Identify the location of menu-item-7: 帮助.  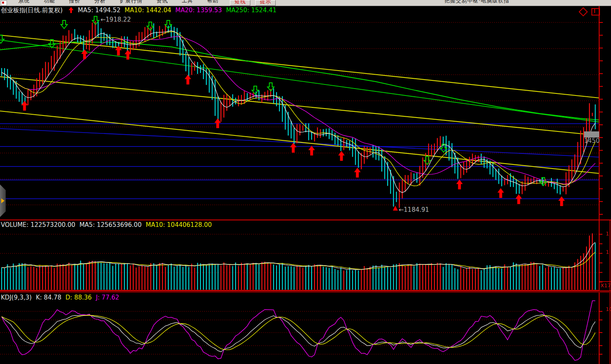
(213, 3).